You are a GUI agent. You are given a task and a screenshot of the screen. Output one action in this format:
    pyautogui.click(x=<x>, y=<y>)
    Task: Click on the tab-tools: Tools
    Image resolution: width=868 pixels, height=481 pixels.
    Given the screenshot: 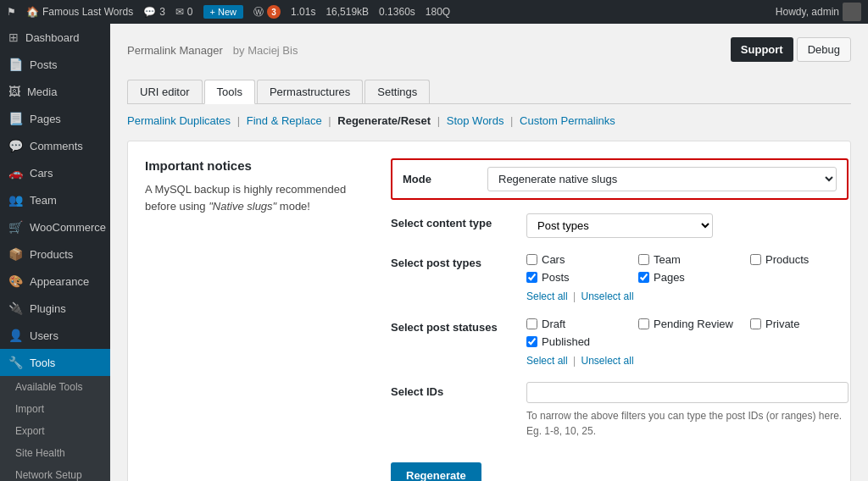 What is the action you would take?
    pyautogui.click(x=230, y=91)
    